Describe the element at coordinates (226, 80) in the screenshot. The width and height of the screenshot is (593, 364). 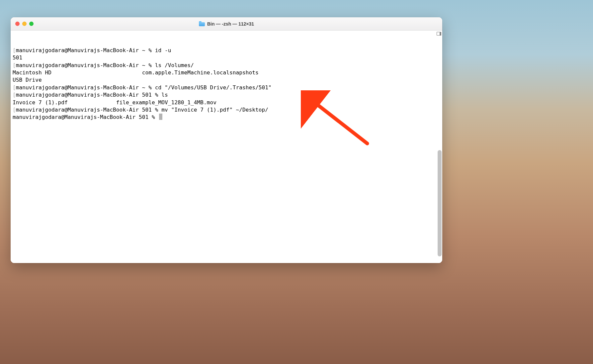
I see `terminal-line: USB Drive` at that location.